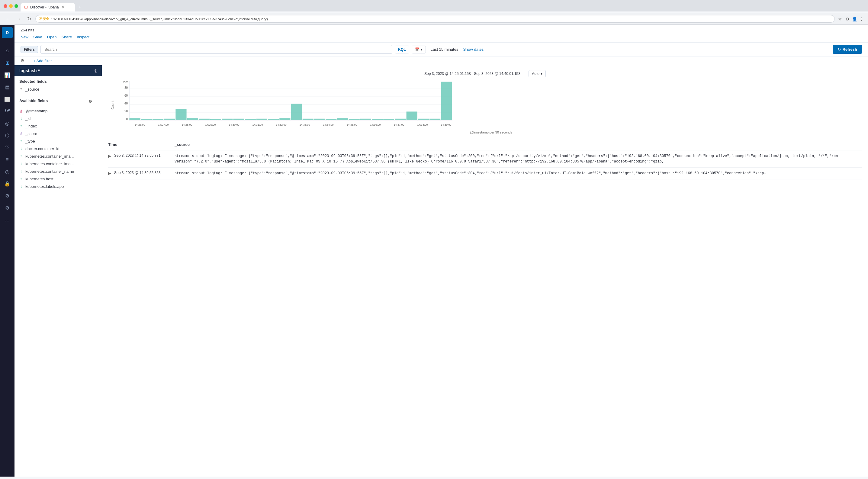  I want to click on app-logo: D, so click(7, 33).